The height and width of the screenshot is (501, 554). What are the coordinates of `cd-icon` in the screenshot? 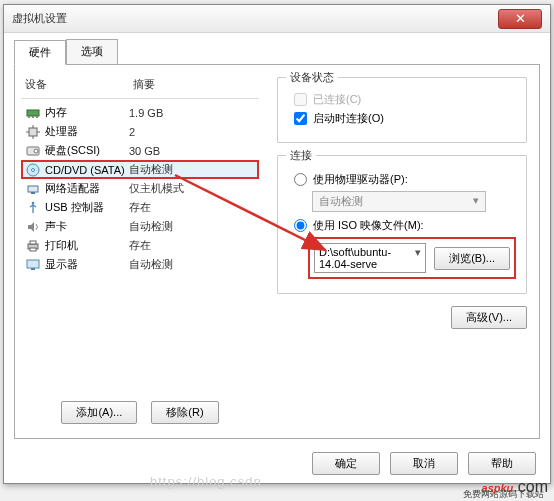 It's located at (33, 170).